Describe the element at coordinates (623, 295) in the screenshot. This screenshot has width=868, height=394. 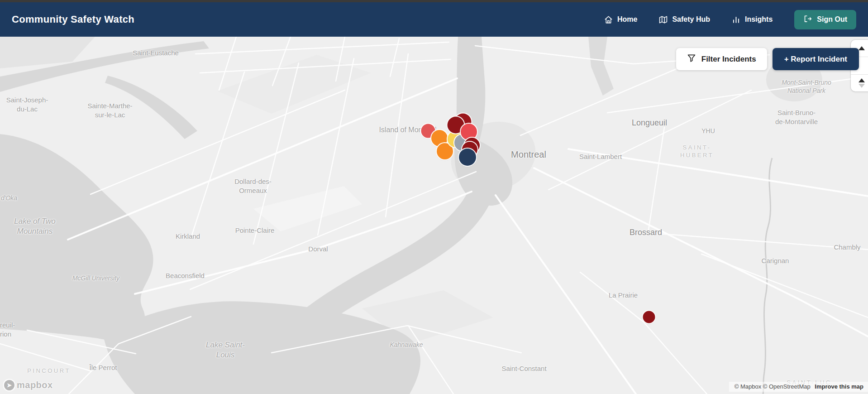
I see `map-label: La Prairie` at that location.